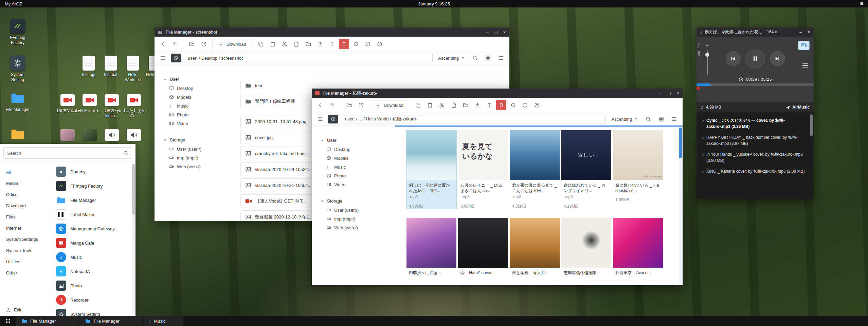 This screenshot has height=326, width=868. What do you see at coordinates (29, 206) in the screenshot?
I see `category-download: Download` at bounding box center [29, 206].